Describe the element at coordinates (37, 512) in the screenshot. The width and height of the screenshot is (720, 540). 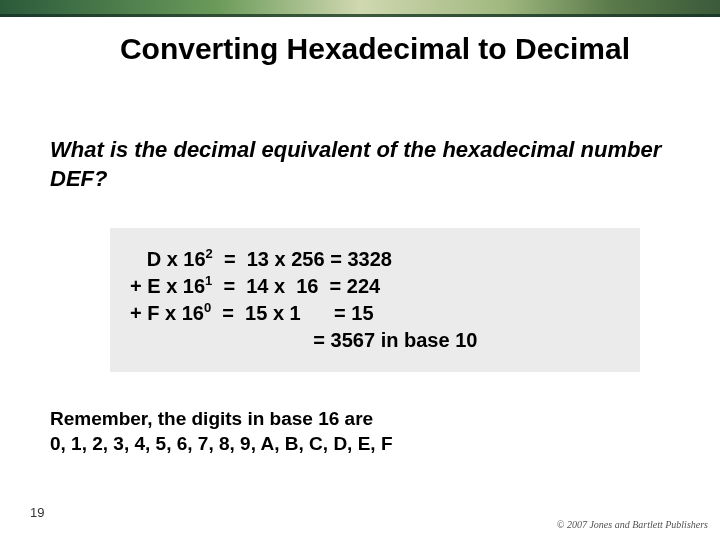
I see `page-number: 19` at that location.